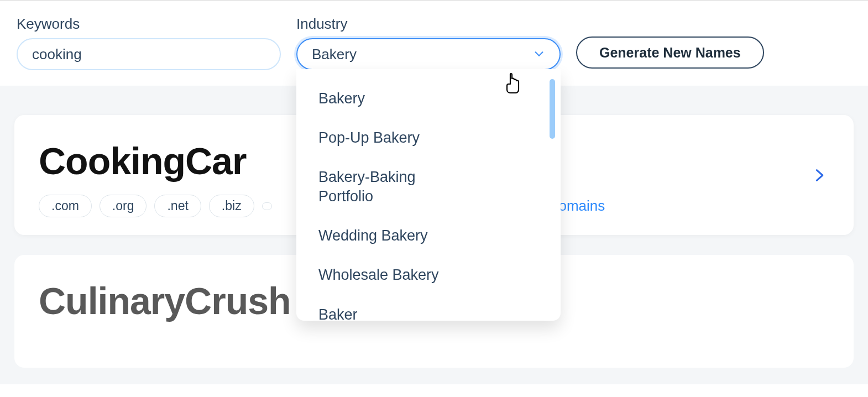  I want to click on keywords-input, so click(149, 54).